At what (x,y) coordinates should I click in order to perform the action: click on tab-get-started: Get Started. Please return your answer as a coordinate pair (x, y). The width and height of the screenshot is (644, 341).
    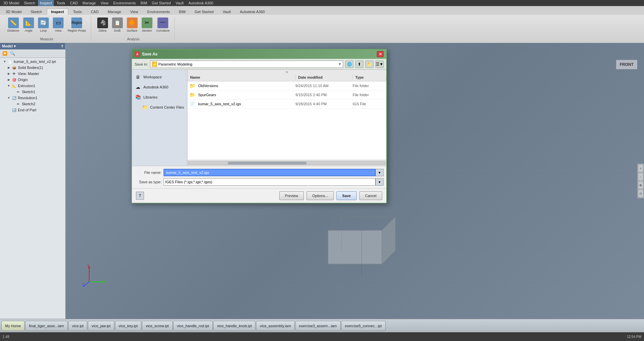
    Looking at the image, I should click on (204, 11).